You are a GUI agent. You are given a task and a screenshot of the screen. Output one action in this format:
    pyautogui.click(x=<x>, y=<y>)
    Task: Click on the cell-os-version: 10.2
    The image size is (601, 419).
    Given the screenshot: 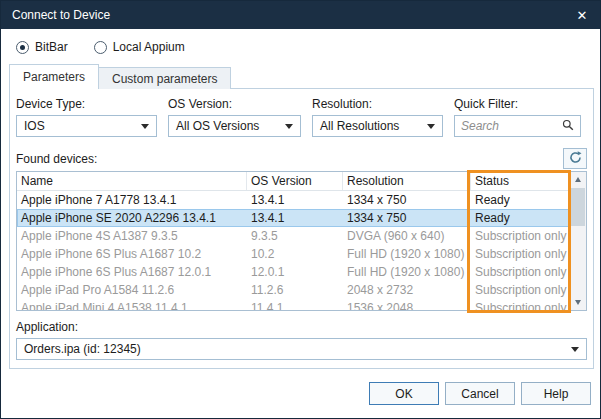 What is the action you would take?
    pyautogui.click(x=295, y=254)
    